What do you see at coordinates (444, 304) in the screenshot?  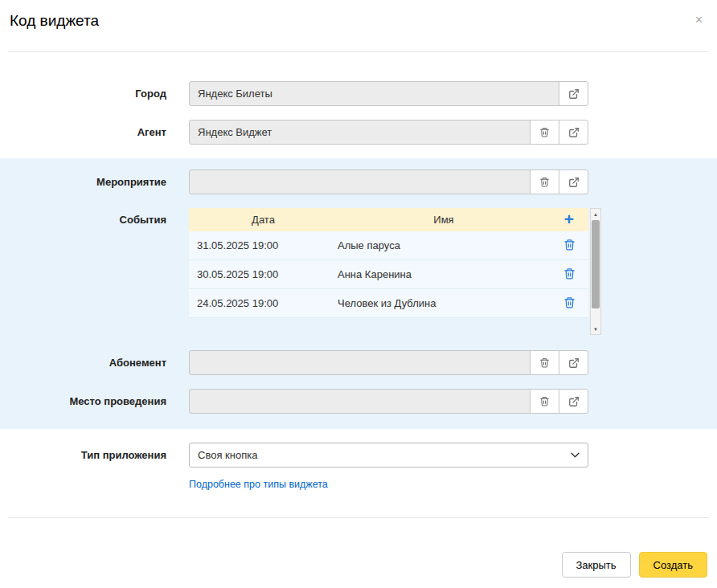 I see `session-name: Человек из Дублина` at bounding box center [444, 304].